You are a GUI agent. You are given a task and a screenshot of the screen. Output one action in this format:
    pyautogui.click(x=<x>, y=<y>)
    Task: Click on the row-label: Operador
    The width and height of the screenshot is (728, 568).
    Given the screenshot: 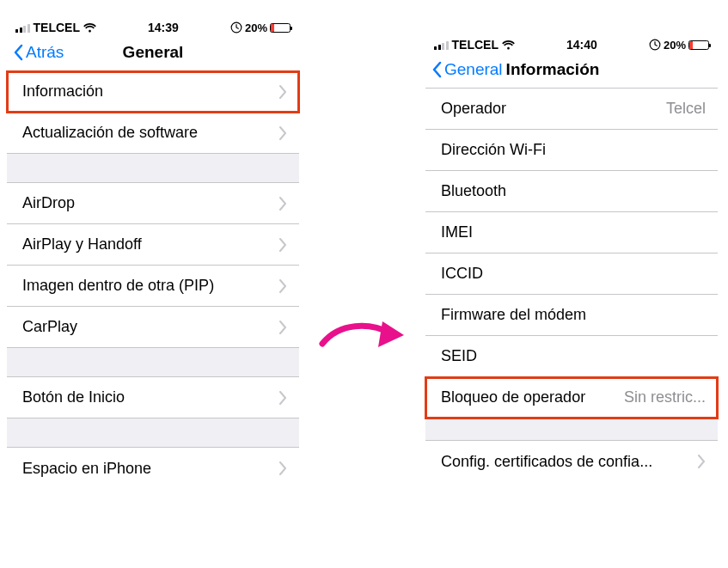 What is the action you would take?
    pyautogui.click(x=474, y=108)
    